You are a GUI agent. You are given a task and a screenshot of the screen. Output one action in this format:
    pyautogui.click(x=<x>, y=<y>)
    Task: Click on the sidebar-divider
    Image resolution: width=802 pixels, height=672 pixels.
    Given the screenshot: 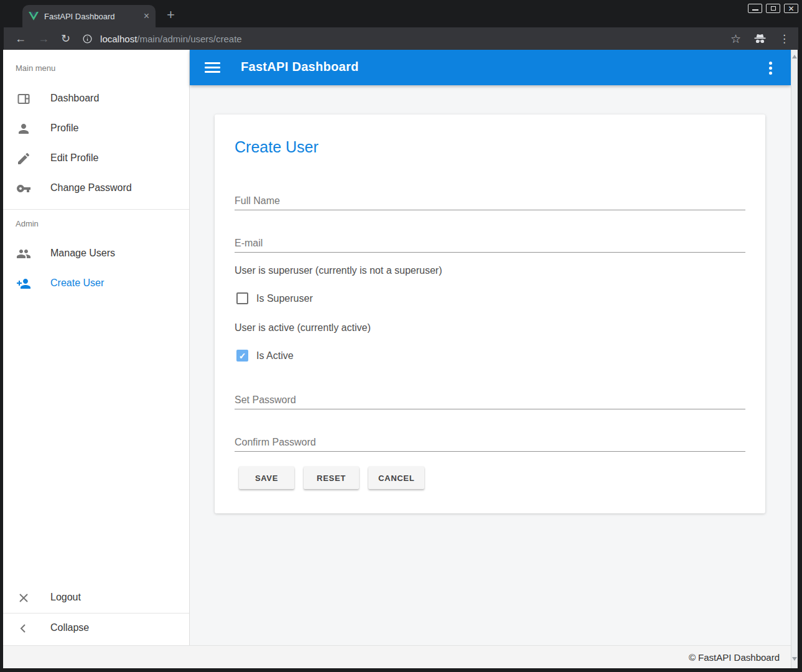 What is the action you would take?
    pyautogui.click(x=96, y=209)
    